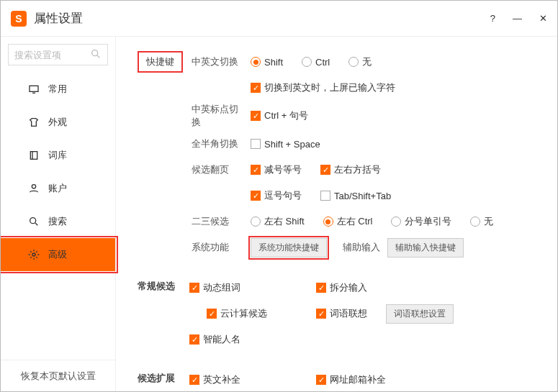 This screenshot has height=392, width=558. I want to click on radio-none: 无, so click(360, 62).